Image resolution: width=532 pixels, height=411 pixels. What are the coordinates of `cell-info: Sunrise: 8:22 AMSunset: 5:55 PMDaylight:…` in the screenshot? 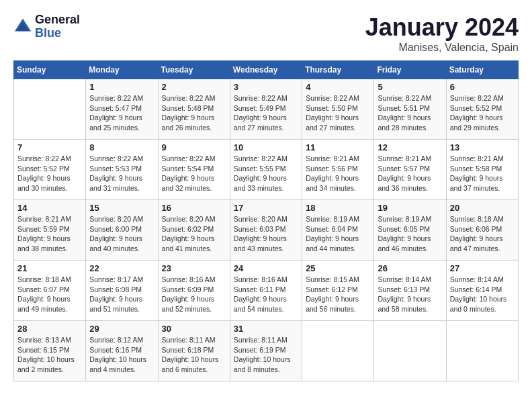 It's located at (266, 173).